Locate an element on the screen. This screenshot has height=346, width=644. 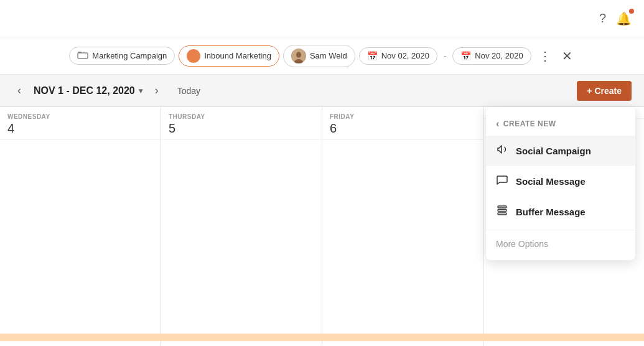
calendar-end-icon: 📅 is located at coordinates (465, 56).